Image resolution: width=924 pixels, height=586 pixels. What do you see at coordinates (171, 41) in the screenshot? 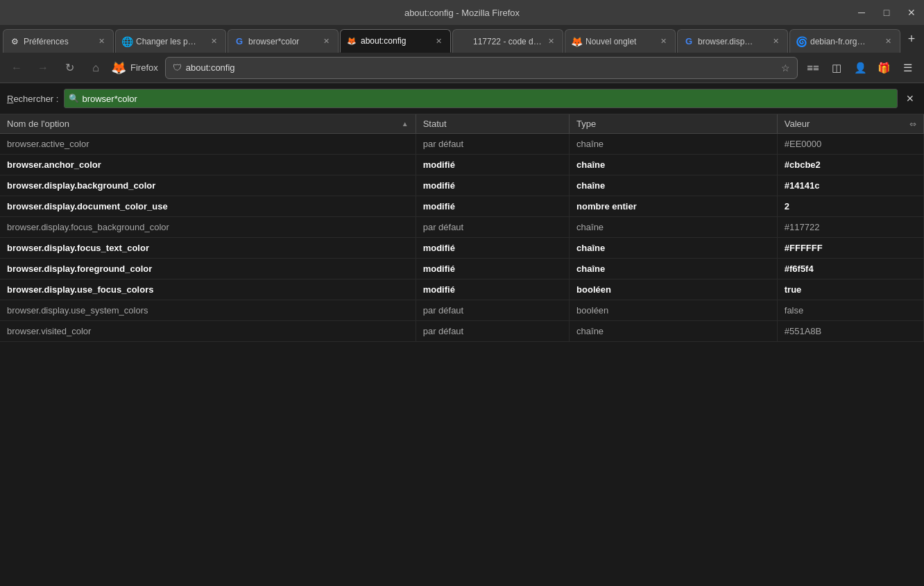
I see `tab-changer: 🌐 Changer les p… ✕` at bounding box center [171, 41].